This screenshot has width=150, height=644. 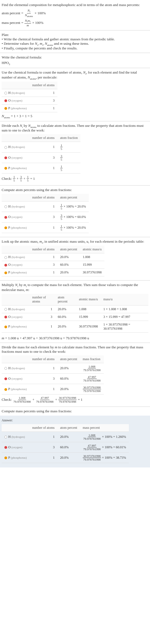 What do you see at coordinates (75, 13) in the screenshot?
I see `atom-percent-formula: atom percent = Ni Natoms × 100%` at bounding box center [75, 13].